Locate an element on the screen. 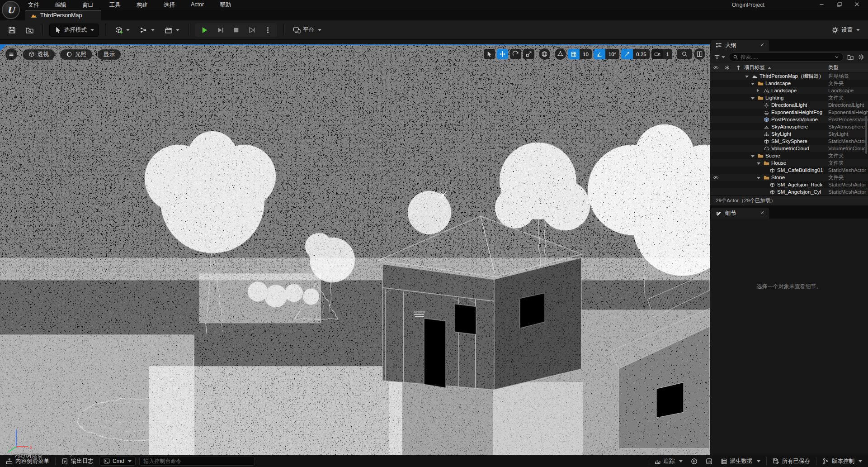 The height and width of the screenshot is (467, 868). trace-dropdown: 追踪 is located at coordinates (668, 462).